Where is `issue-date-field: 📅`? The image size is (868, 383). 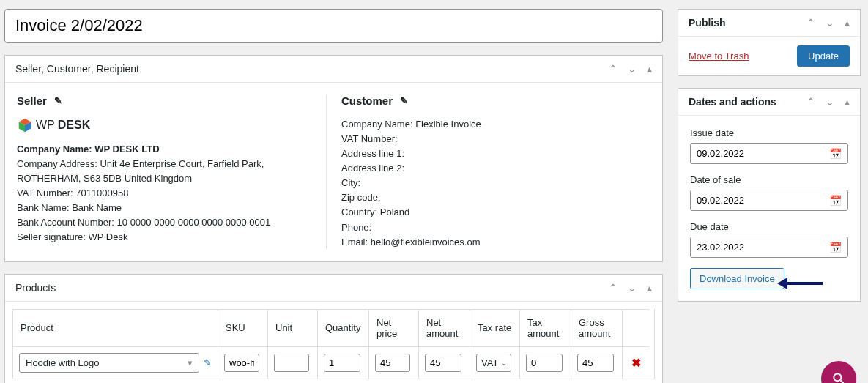
issue-date-field: 📅 is located at coordinates (769, 154).